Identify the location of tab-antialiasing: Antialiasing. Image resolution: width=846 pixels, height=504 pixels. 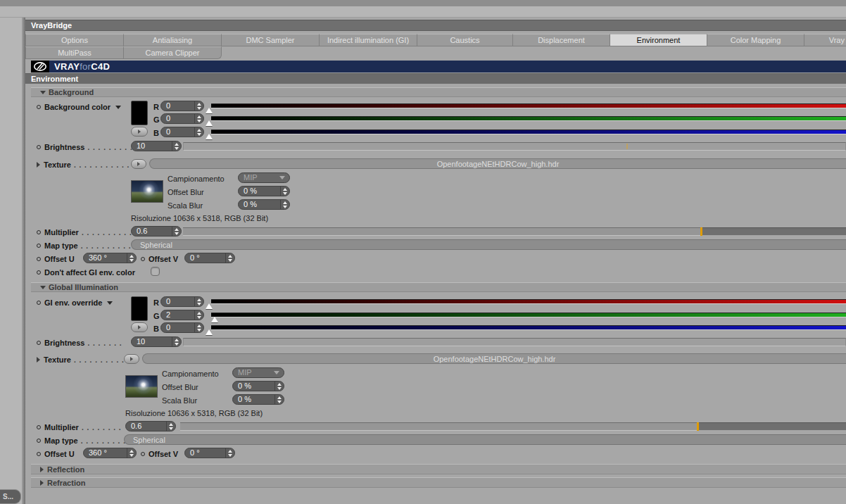
(173, 40).